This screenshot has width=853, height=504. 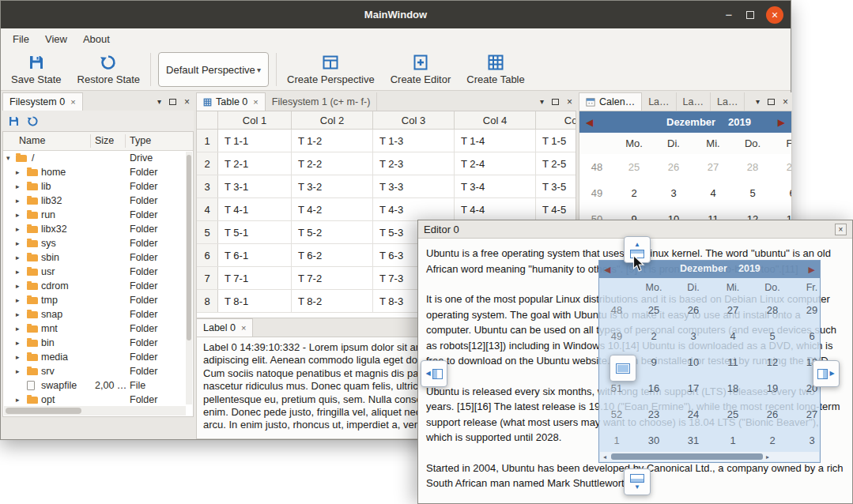 I want to click on row-header: 8, so click(x=207, y=301).